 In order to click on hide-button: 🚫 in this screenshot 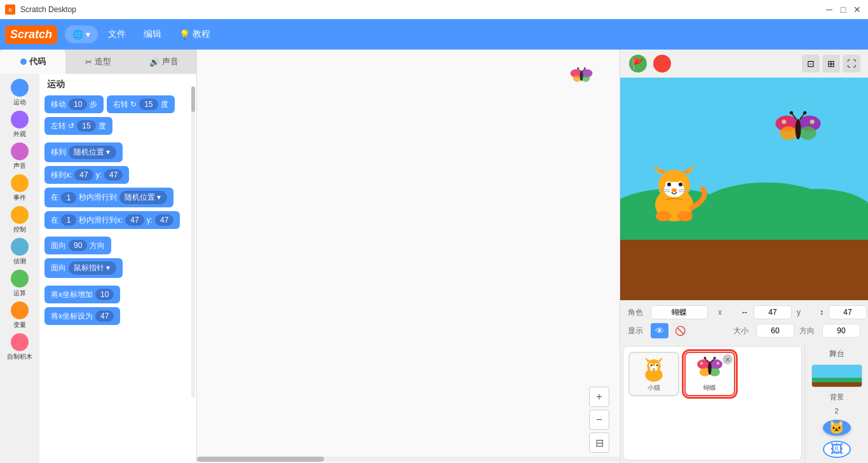, I will do `click(680, 331)`.